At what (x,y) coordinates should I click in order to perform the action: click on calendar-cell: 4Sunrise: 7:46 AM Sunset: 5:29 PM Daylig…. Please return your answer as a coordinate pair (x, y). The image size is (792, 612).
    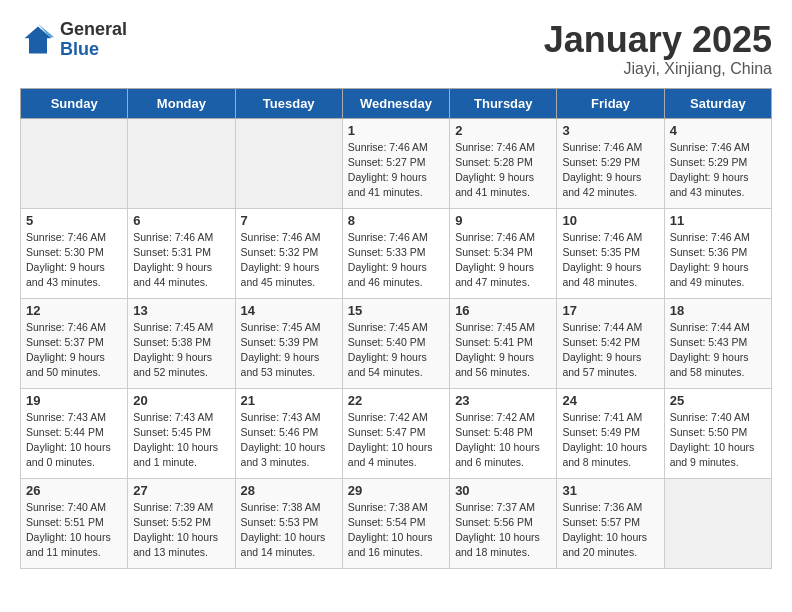
    Looking at the image, I should click on (718, 163).